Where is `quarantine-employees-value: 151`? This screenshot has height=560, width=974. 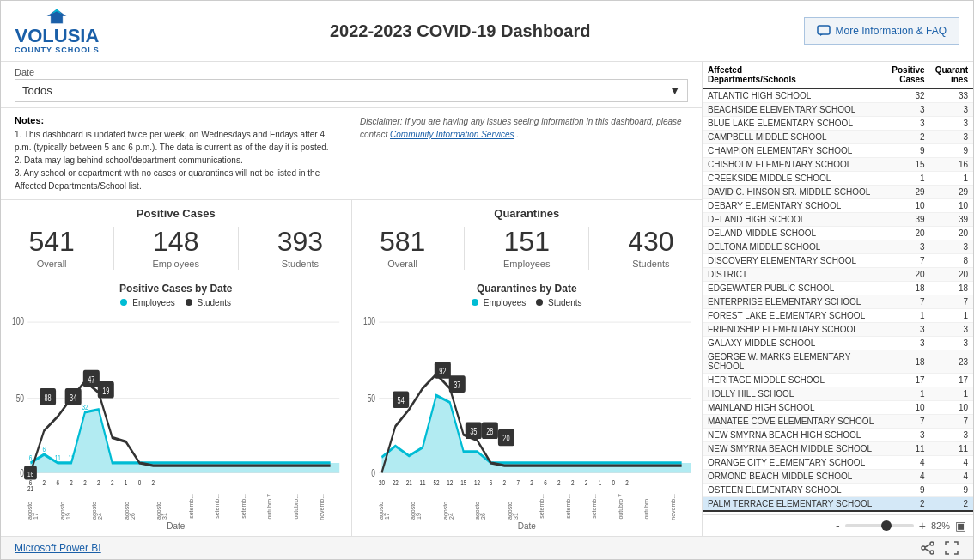 quarantine-employees-value: 151 is located at coordinates (527, 241).